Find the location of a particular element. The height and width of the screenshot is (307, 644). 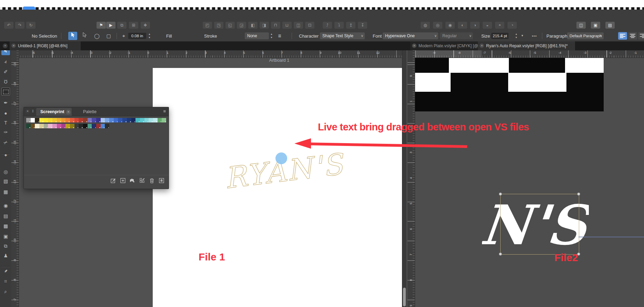

size-stepper: ▲▼ is located at coordinates (516, 36).